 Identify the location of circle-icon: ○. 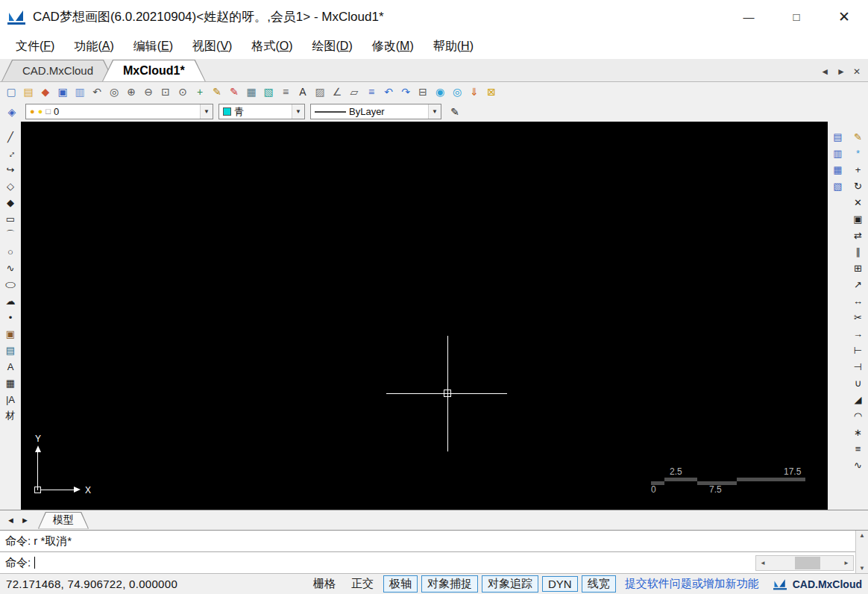
(10, 251).